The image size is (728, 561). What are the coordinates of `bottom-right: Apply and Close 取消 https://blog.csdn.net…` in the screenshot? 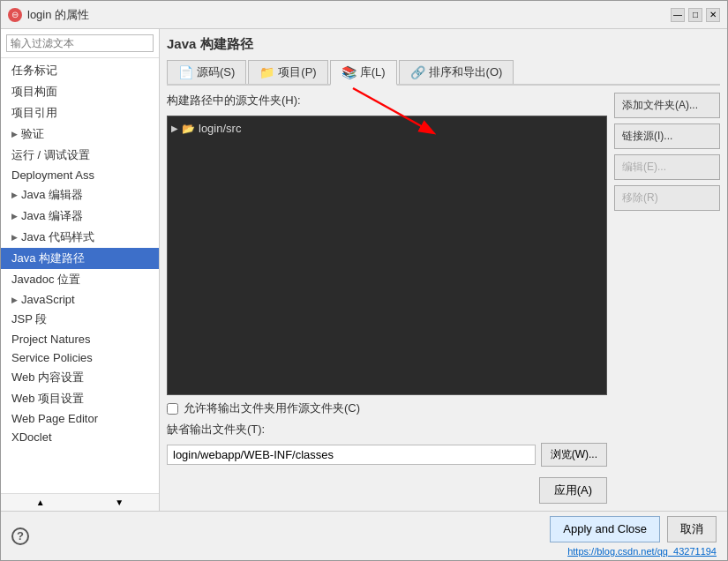 It's located at (634, 536).